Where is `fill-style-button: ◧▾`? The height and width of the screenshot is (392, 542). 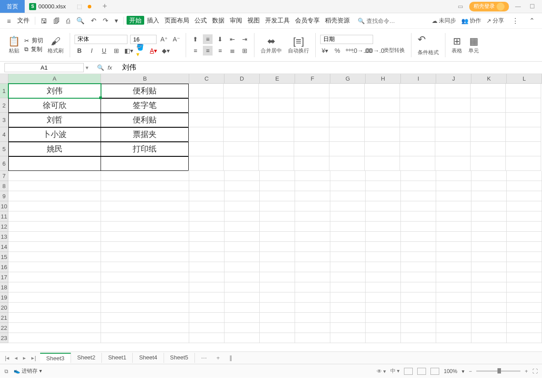 fill-style-button: ◧▾ is located at coordinates (129, 51).